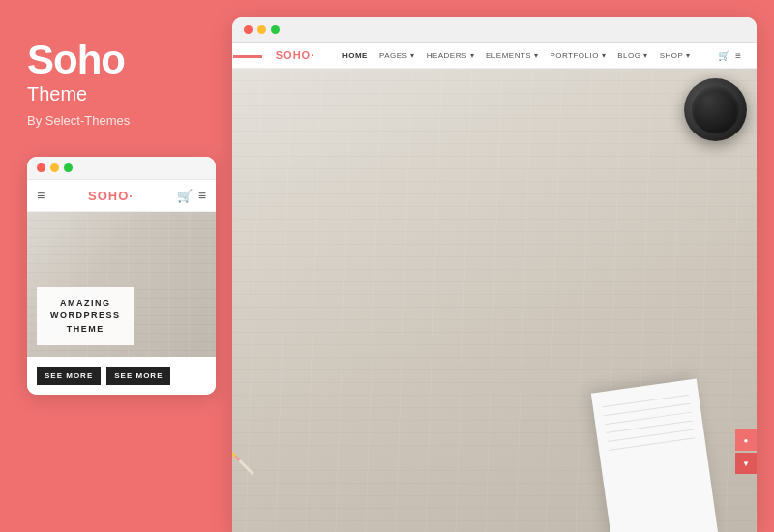  I want to click on mobile-mockup: ≡ SOHO· 🛒 ≡ AMAZING WORDPRESS THEME SEE …, so click(122, 276).